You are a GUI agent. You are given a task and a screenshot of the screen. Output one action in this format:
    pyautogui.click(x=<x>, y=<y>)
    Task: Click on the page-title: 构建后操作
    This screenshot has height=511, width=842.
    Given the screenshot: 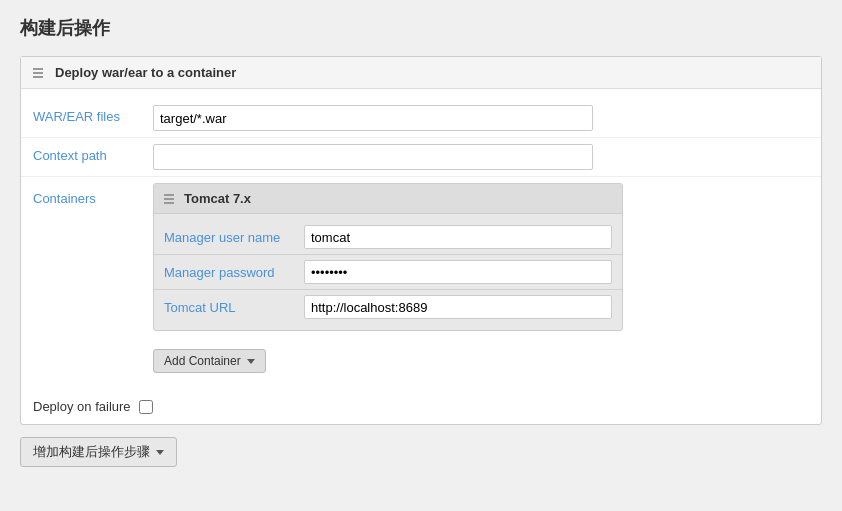 What is the action you would take?
    pyautogui.click(x=421, y=28)
    